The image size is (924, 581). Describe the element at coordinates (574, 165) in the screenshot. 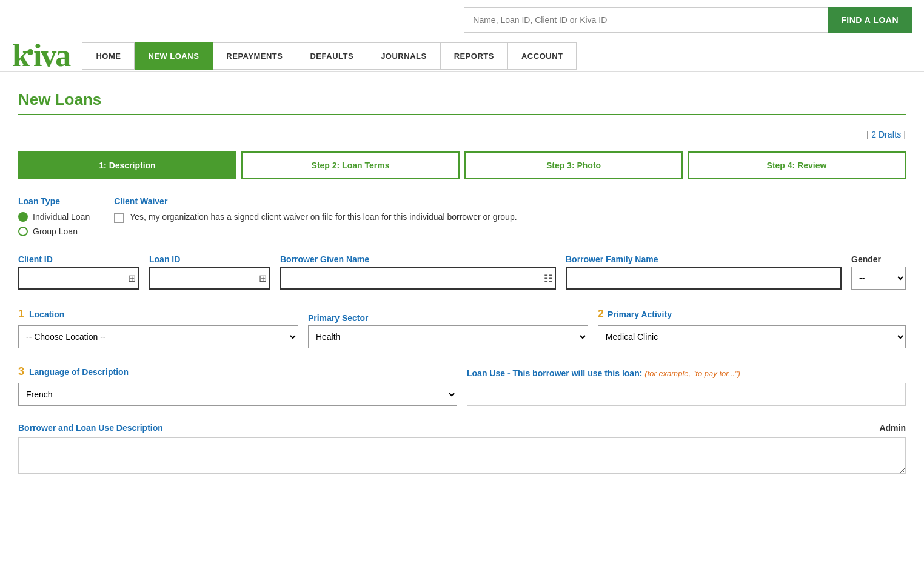

I see `step-3-button: Step 3: Photo` at that location.